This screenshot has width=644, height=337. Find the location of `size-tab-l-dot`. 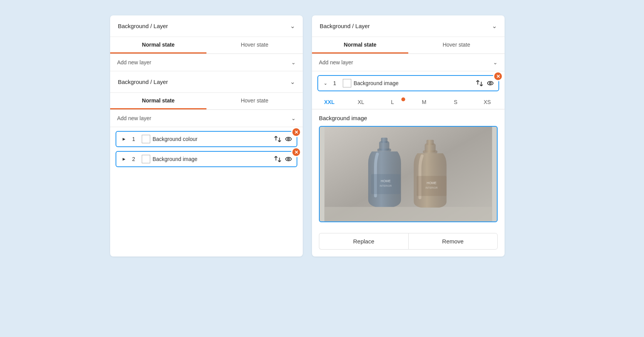

size-tab-l-dot is located at coordinates (403, 99).